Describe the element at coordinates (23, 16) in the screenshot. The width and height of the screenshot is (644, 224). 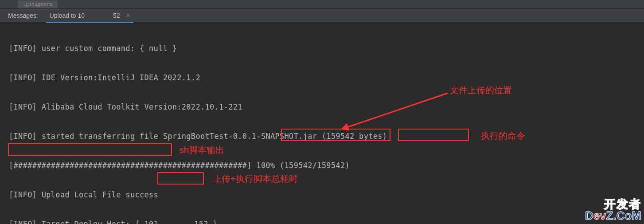
I see `messages-label: Messages:` at that location.